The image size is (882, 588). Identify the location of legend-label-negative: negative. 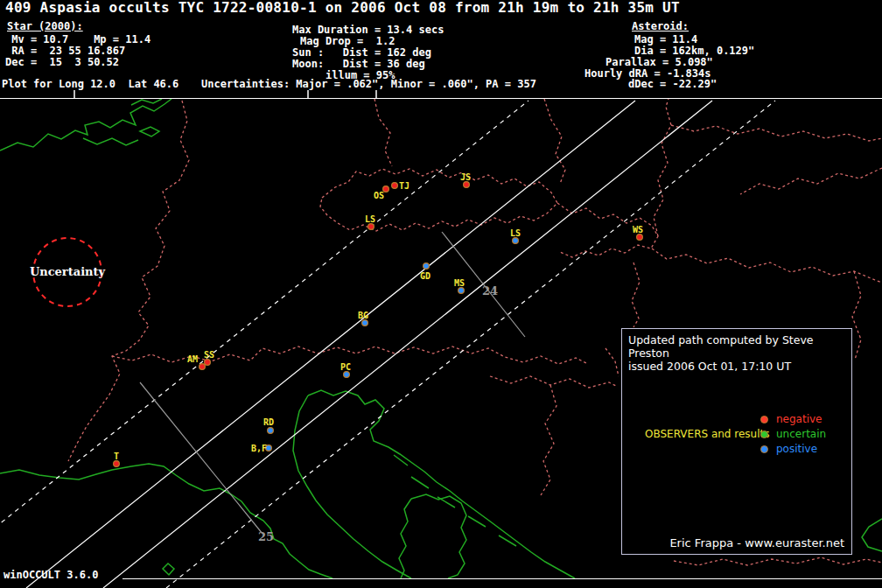
(799, 419).